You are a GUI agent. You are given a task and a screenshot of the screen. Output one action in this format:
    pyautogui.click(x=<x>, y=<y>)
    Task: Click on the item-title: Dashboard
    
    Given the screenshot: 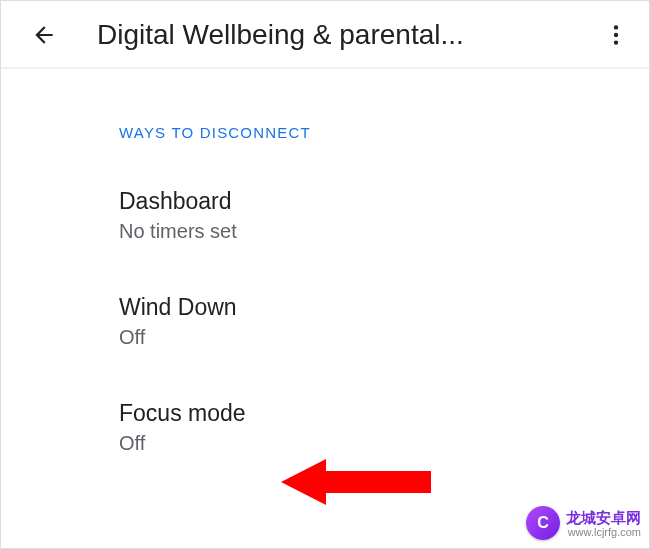 What is the action you would take?
    pyautogui.click(x=384, y=202)
    